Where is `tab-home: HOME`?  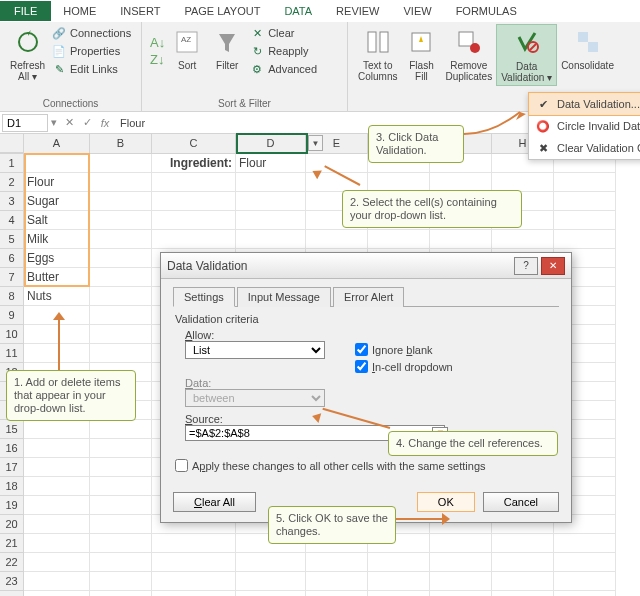 tab-home: HOME is located at coordinates (80, 11).